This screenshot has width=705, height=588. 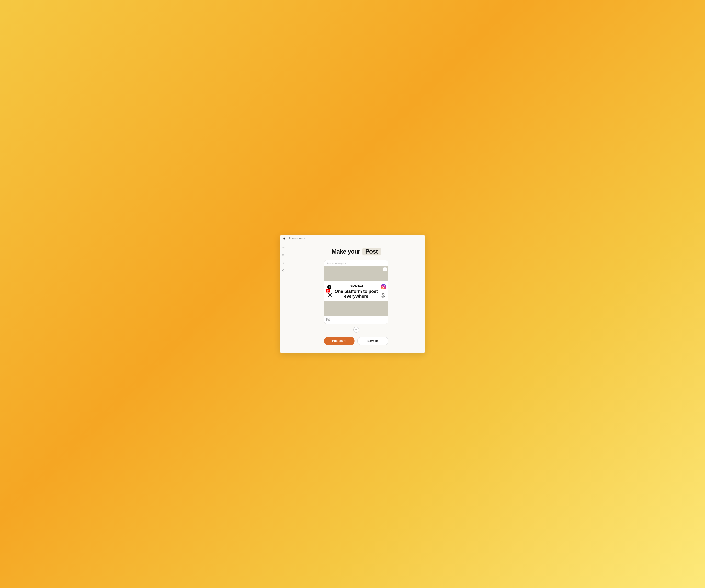 What do you see at coordinates (385, 269) in the screenshot?
I see `close-button: ×` at bounding box center [385, 269].